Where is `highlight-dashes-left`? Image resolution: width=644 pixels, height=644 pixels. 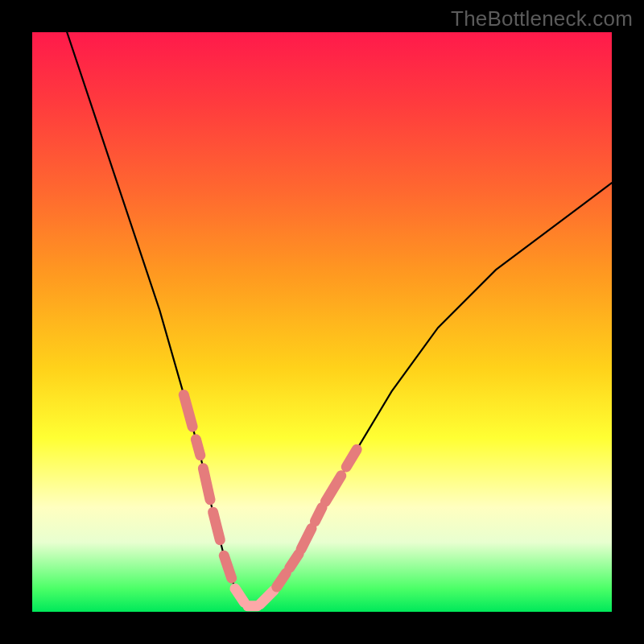 highlight-dashes-left is located at coordinates (208, 486).